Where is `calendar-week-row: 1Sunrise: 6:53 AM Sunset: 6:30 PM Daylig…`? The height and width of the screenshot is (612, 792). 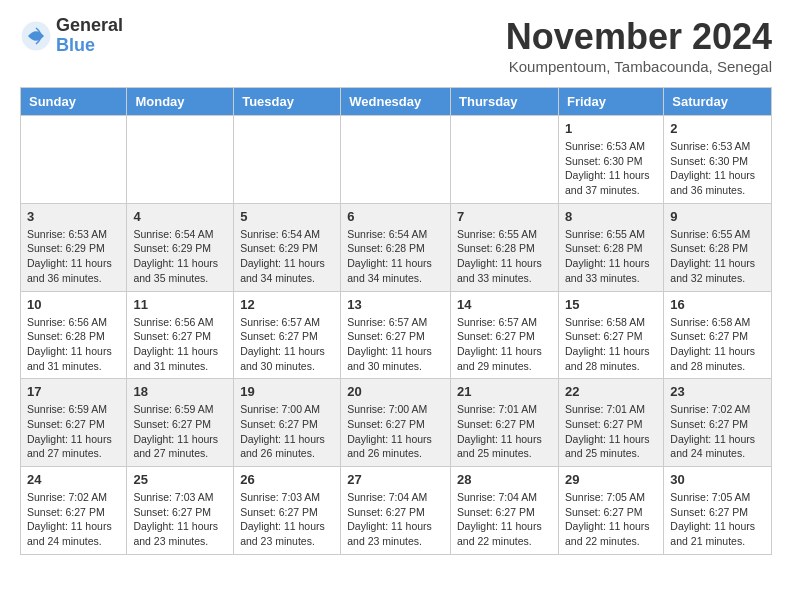
calendar-week-row: 1Sunrise: 6:53 AM Sunset: 6:30 PM Daylig… is located at coordinates (396, 160).